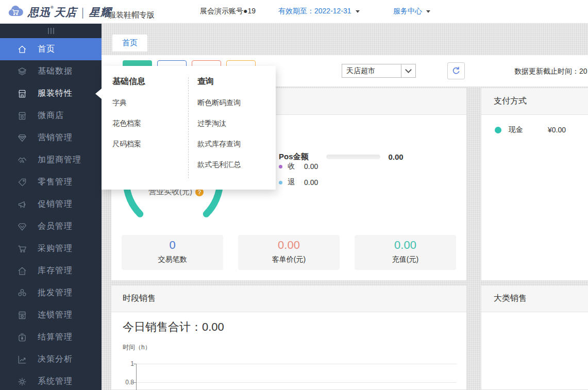  Describe the element at coordinates (51, 160) in the screenshot. I see `sidebar-item-franchise: 加盟商管理` at that location.